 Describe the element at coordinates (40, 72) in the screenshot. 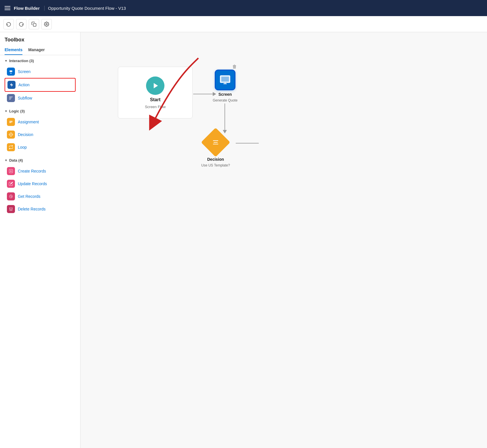

I see `toolbox-item-screen: Screen` at that location.